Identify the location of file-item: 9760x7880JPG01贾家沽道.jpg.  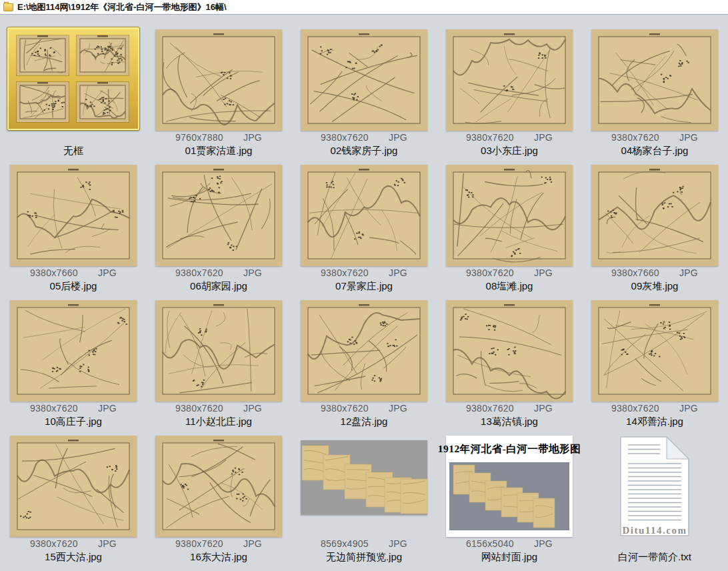
(219, 89).